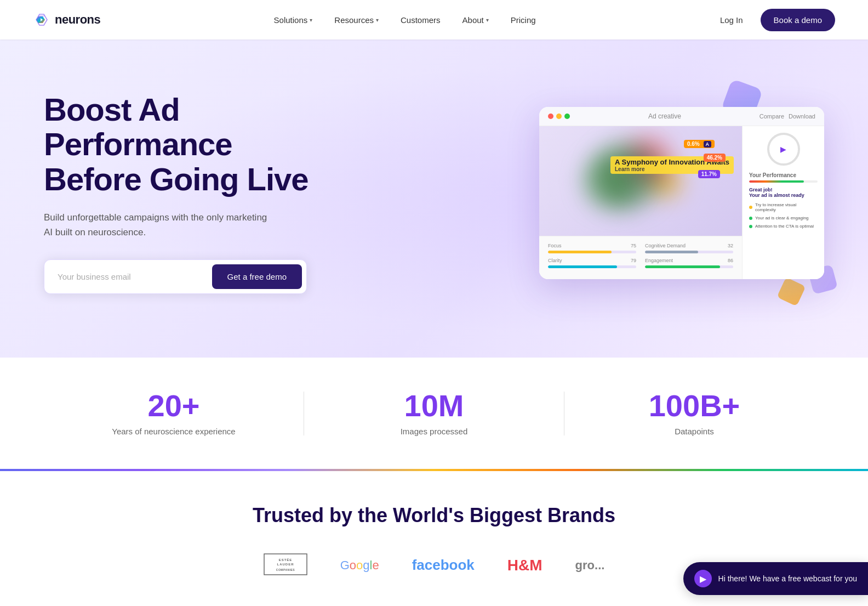 The height and width of the screenshot is (606, 868). I want to click on nav-pricing: Pricing, so click(523, 20).